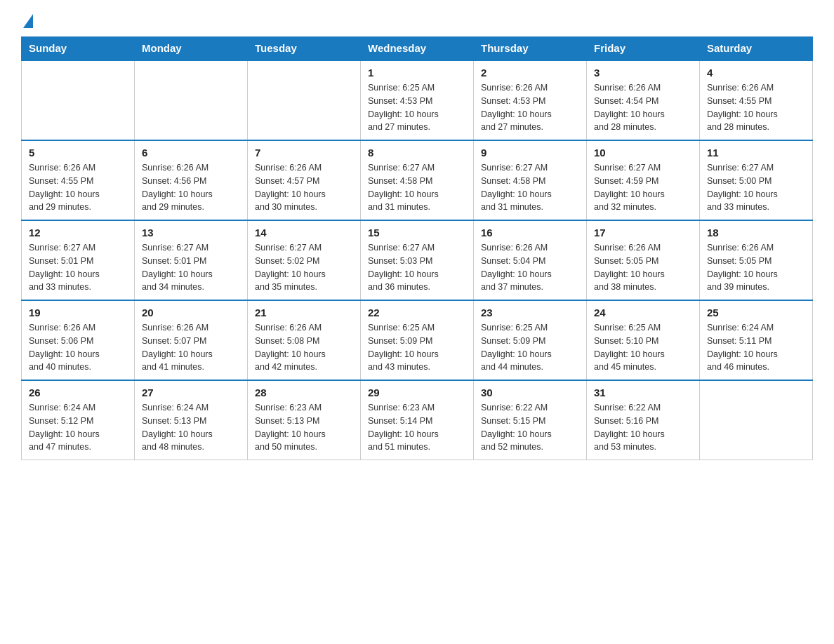  What do you see at coordinates (530, 428) in the screenshot?
I see `day-info: Sunrise: 6:22 AMSunset: 5:15 PMDaylight:…` at bounding box center [530, 428].